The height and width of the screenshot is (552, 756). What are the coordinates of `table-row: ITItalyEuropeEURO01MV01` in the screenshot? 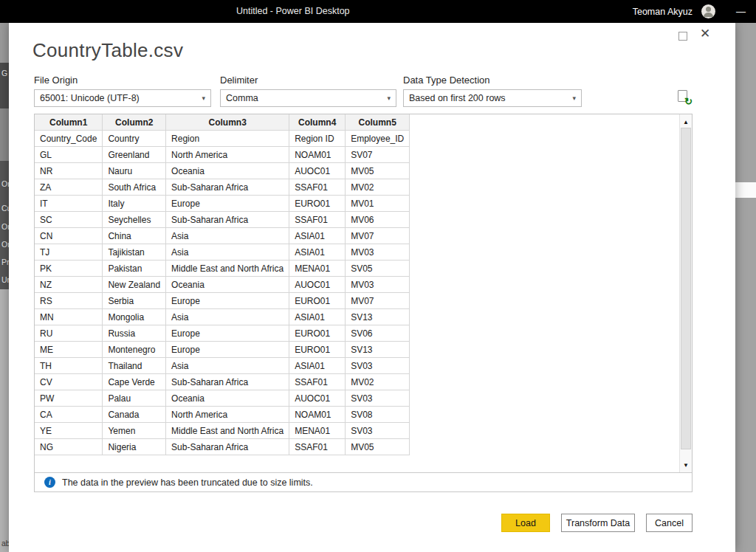 It's located at (222, 204).